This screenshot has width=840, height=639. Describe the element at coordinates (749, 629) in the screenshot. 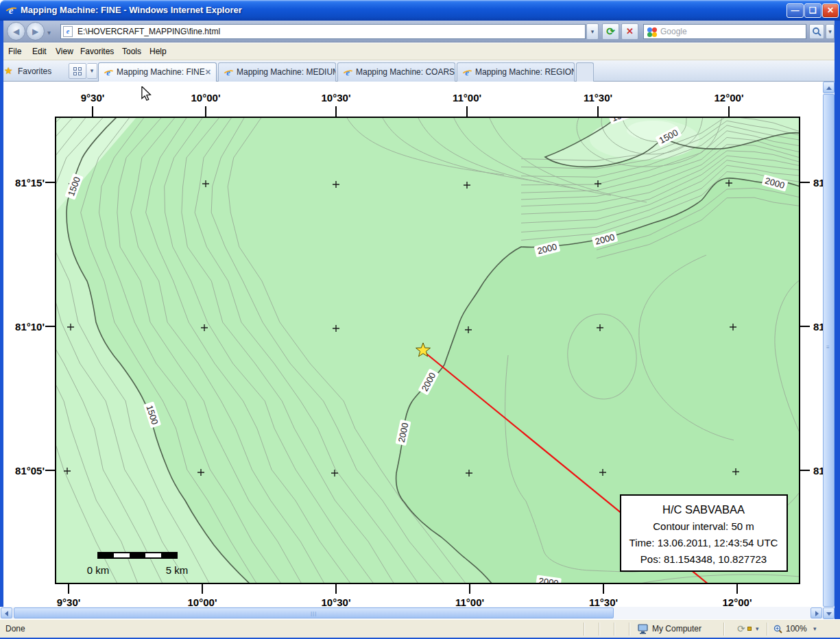

I see `lock-icon` at that location.